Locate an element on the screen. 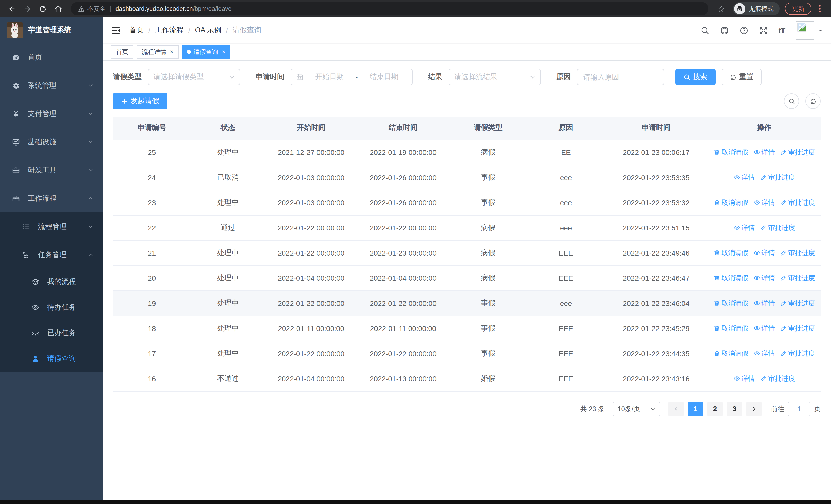 The image size is (831, 504). page-button-2: 2 is located at coordinates (715, 409).